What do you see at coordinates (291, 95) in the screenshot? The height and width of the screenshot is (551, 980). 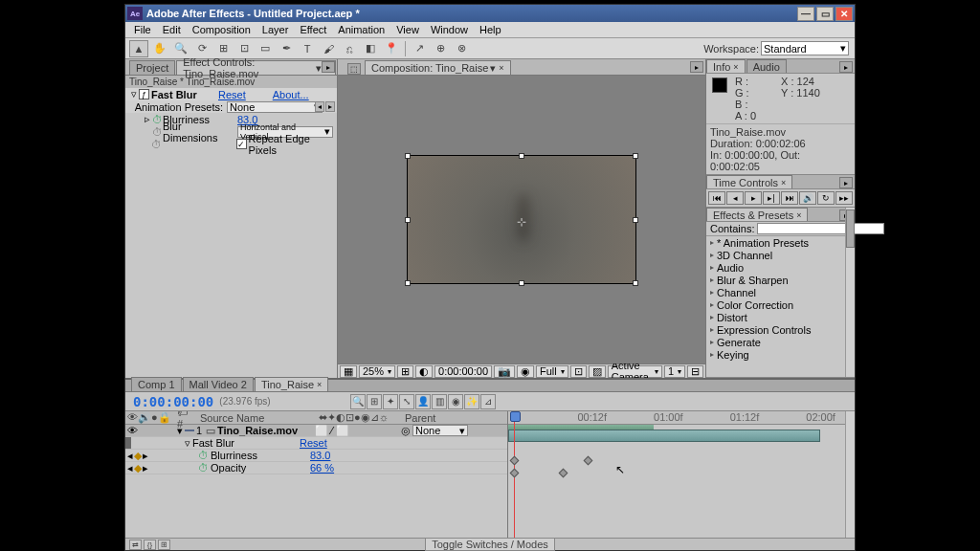 I see `about-link: About...` at bounding box center [291, 95].